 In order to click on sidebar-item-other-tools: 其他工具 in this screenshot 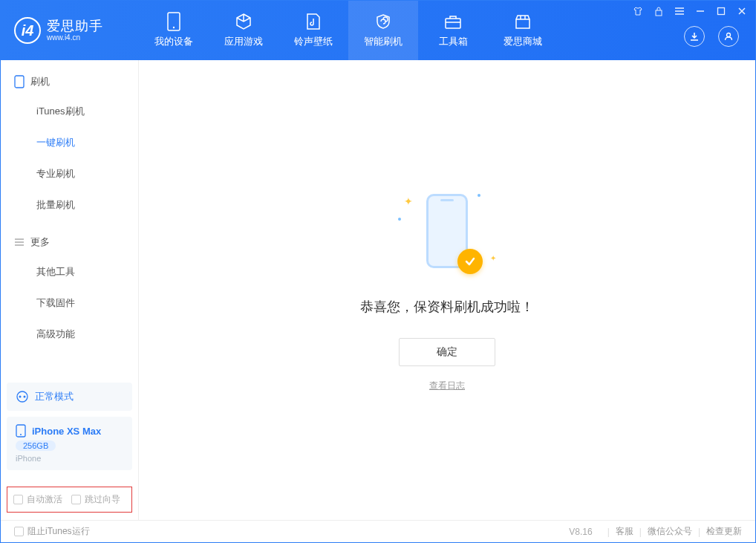, I will do `click(70, 272)`.